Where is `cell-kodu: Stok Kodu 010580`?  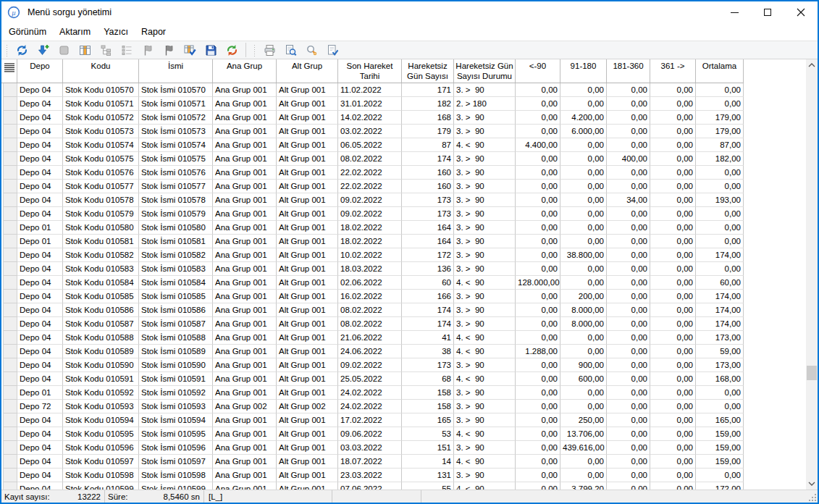
cell-kodu: Stok Kodu 010580 is located at coordinates (101, 227).